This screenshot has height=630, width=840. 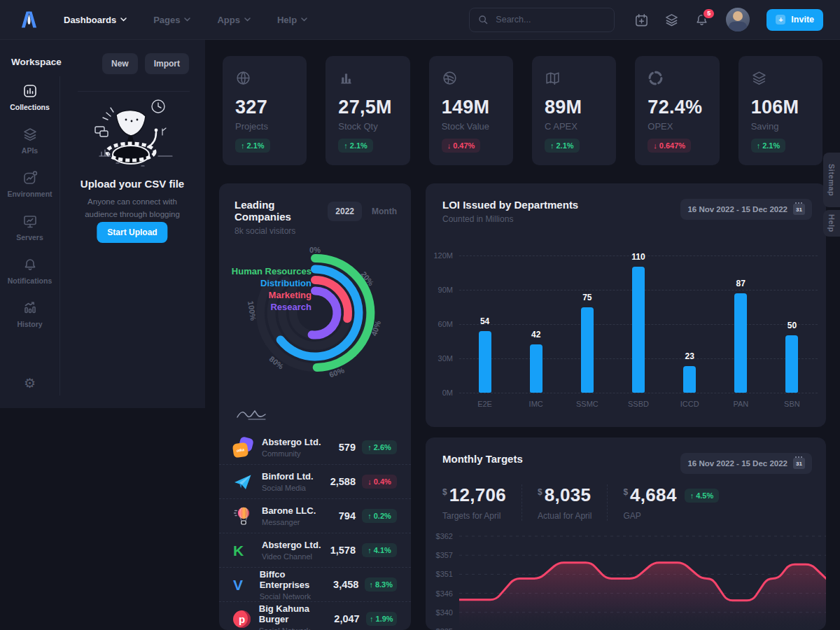 I want to click on company-value: 2,047, so click(x=345, y=619).